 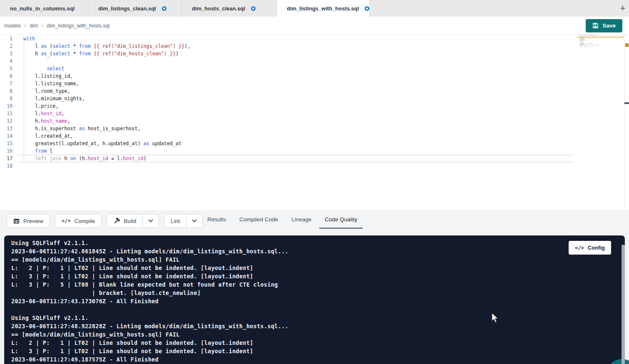 What do you see at coordinates (323, 8) in the screenshot?
I see `file-tab: dim_listings_with_hosts.sql` at bounding box center [323, 8].